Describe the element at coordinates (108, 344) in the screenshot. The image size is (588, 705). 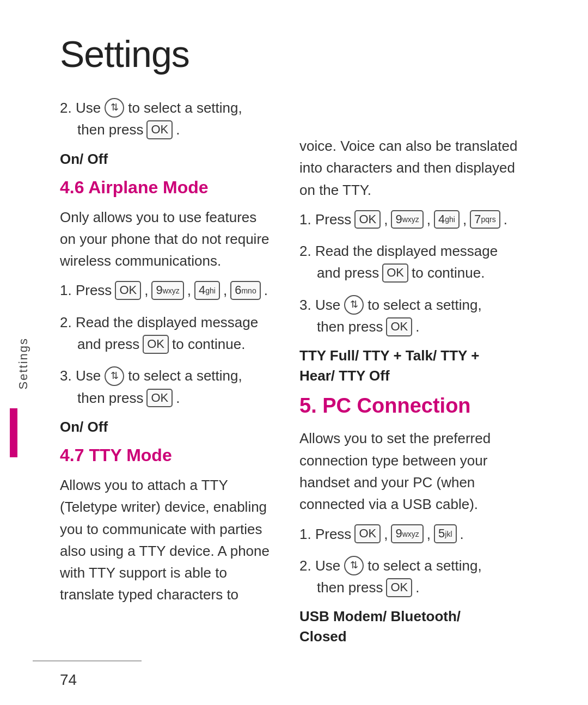
I see `left-step2-cont: and press` at that location.